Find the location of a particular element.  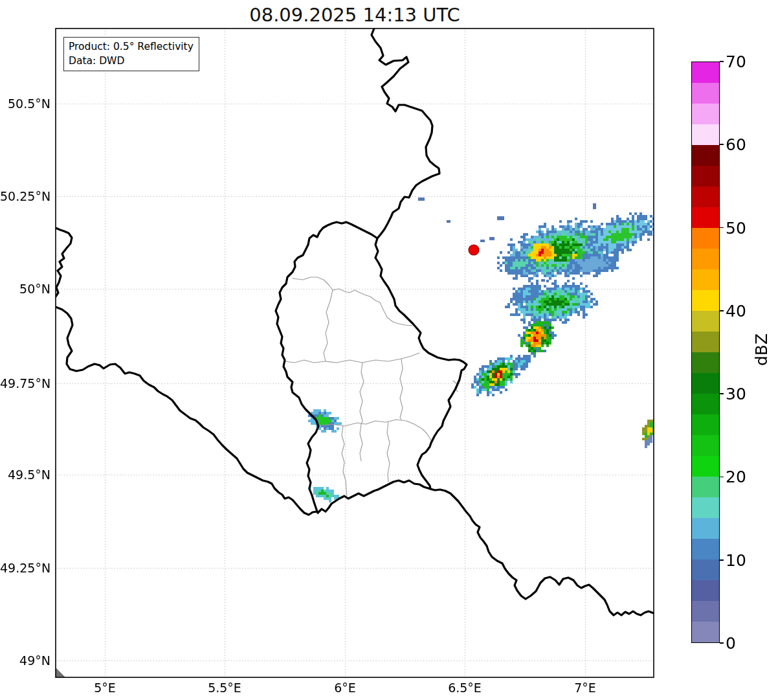

product-info-box: Product: 0.5° Reflectivity Data: DWD is located at coordinates (131, 54).